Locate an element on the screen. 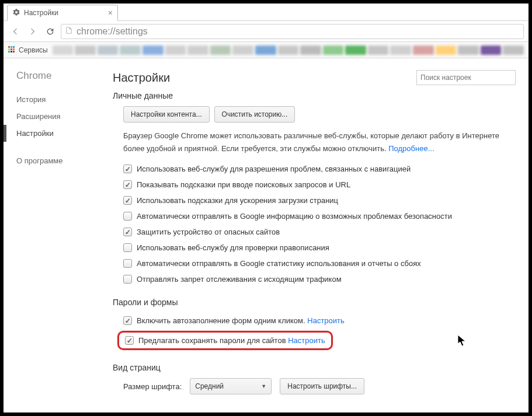 The height and width of the screenshot is (416, 532). gear-icon is located at coordinates (16, 13).